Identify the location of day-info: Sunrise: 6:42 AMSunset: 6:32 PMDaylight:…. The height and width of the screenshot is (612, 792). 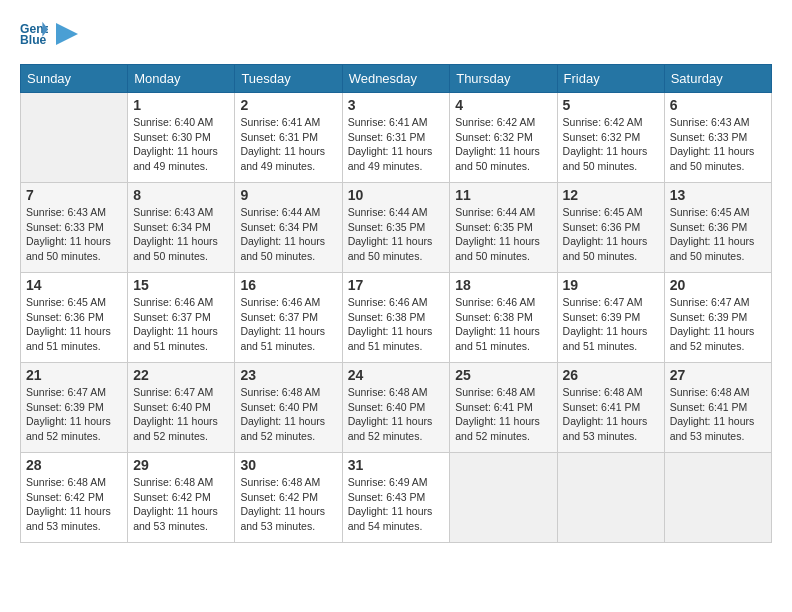
(503, 144).